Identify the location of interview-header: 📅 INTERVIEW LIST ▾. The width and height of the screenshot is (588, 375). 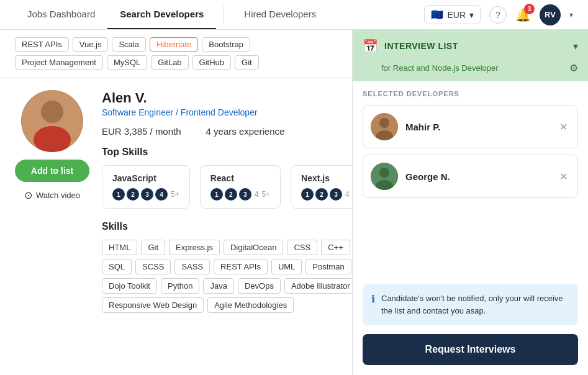
(471, 46).